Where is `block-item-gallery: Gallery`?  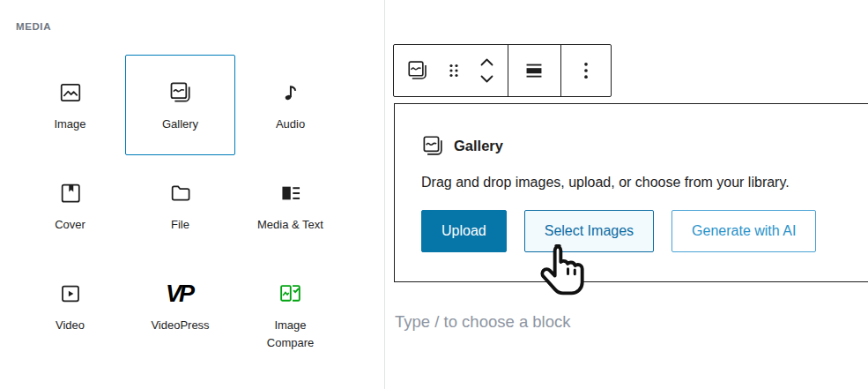
block-item-gallery: Gallery is located at coordinates (180, 105).